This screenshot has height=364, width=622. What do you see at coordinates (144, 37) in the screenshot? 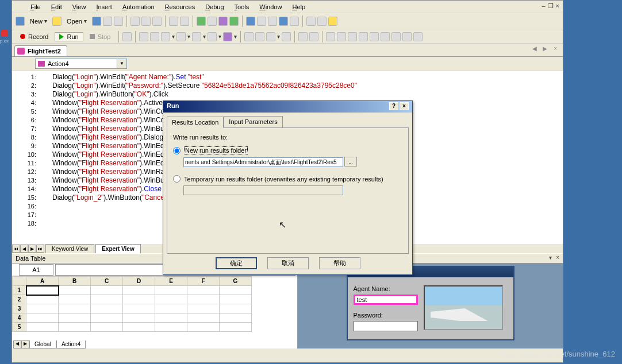
I see `t1-icon` at bounding box center [144, 37].